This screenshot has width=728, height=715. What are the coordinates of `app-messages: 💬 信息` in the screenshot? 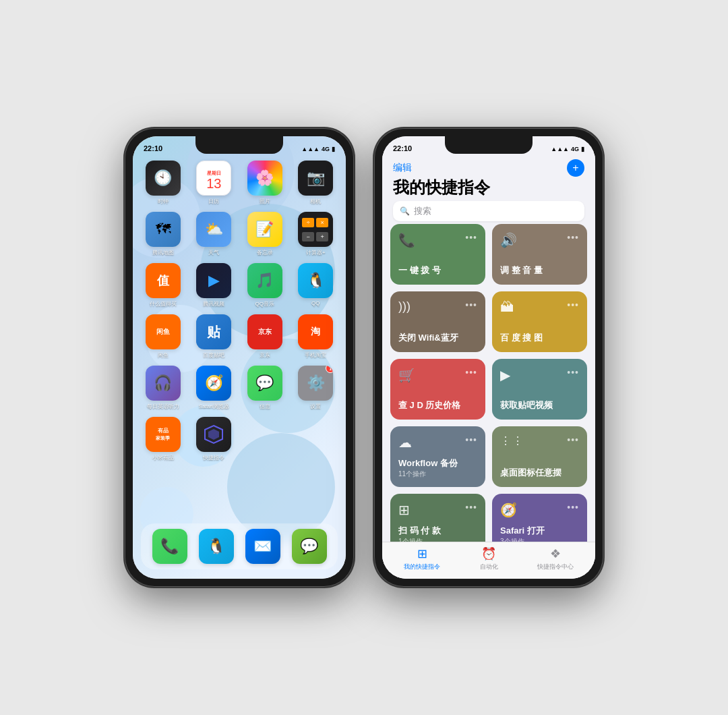 It's located at (265, 388).